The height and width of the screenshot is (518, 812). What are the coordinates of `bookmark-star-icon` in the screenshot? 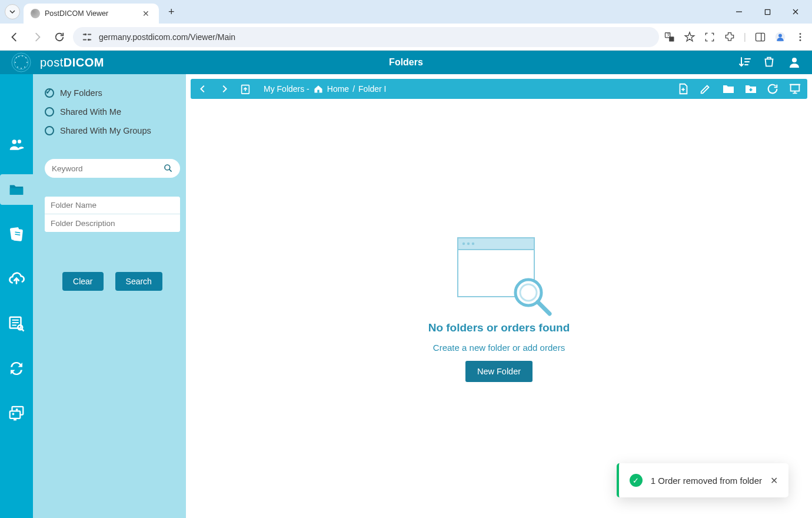 It's located at (690, 37).